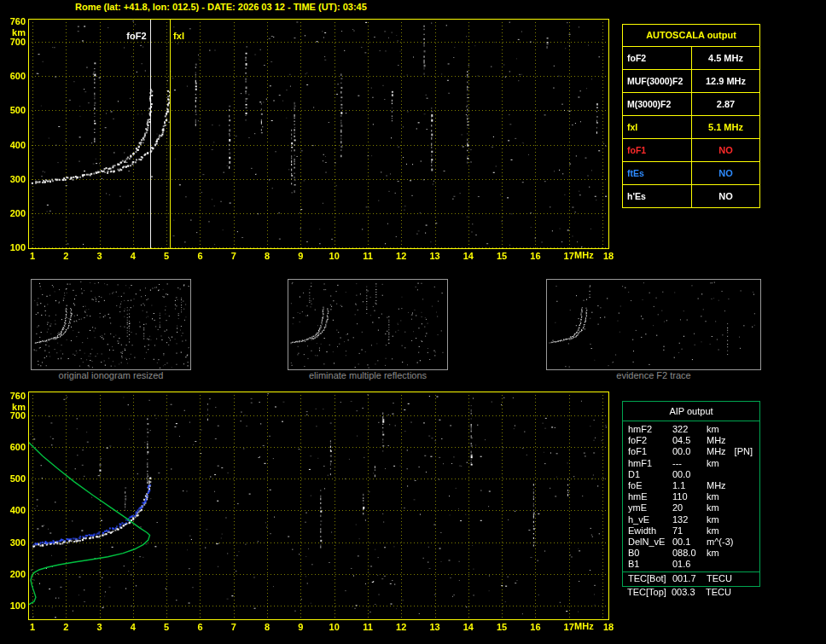 The height and width of the screenshot is (644, 826). Describe the element at coordinates (691, 116) in the screenshot. I see `autoscala-output-panel: AUTOSCALA output foF2 4.5 MHz MUF(3000)F…` at that location.